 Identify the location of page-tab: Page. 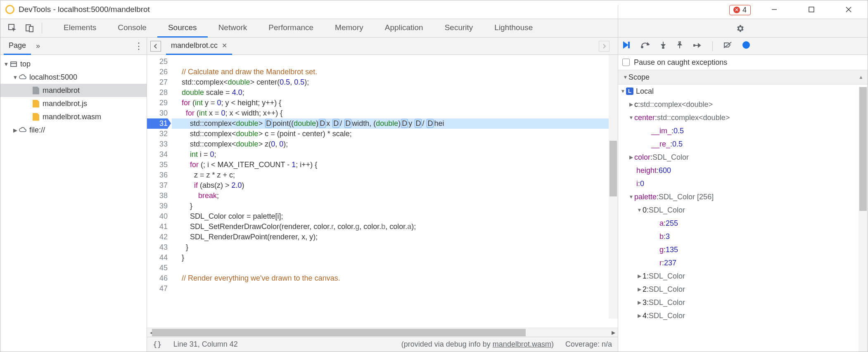
(17, 46).